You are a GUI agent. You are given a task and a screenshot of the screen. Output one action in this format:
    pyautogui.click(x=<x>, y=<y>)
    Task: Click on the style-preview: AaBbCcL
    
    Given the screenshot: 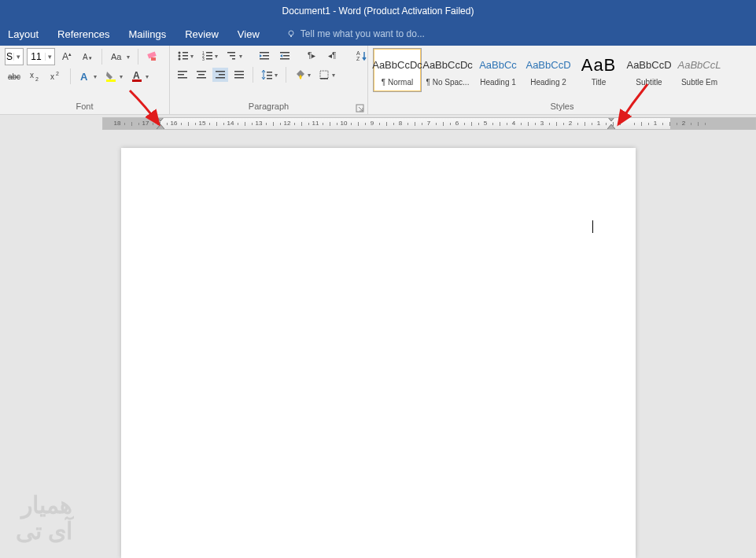 What is the action you would take?
    pyautogui.click(x=700, y=65)
    